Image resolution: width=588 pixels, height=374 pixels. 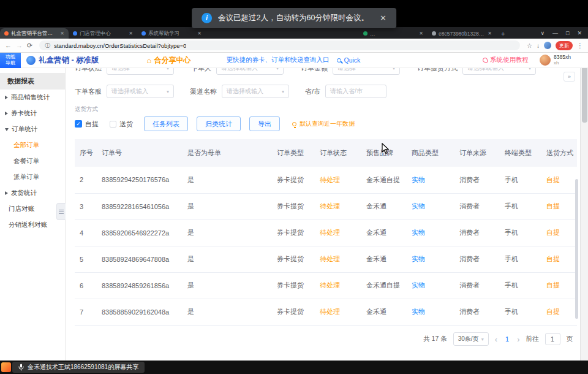 What do you see at coordinates (250, 71) in the screenshot?
I see `buyer-select: 请选择或输入 ▾` at bounding box center [250, 71].